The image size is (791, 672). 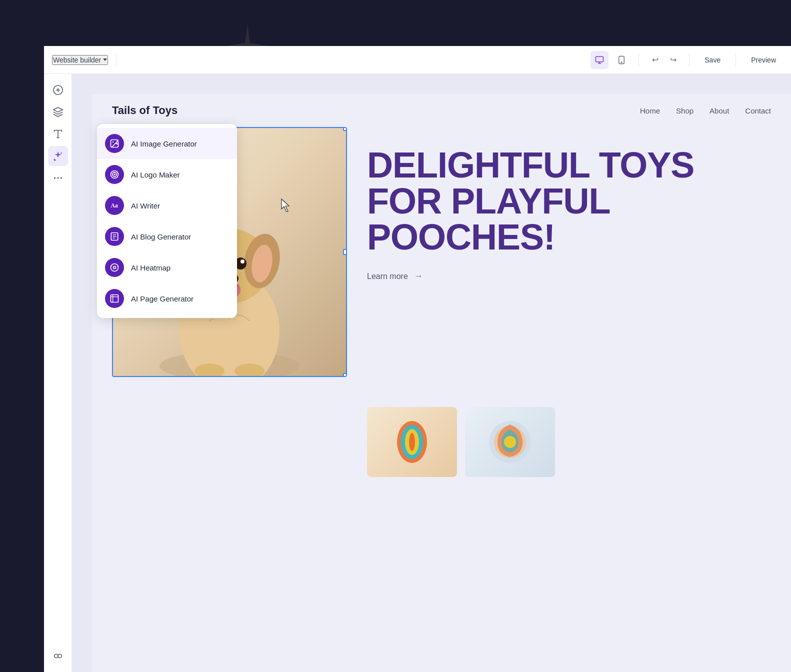 What do you see at coordinates (764, 60) in the screenshot?
I see `preview-button: Preview` at bounding box center [764, 60].